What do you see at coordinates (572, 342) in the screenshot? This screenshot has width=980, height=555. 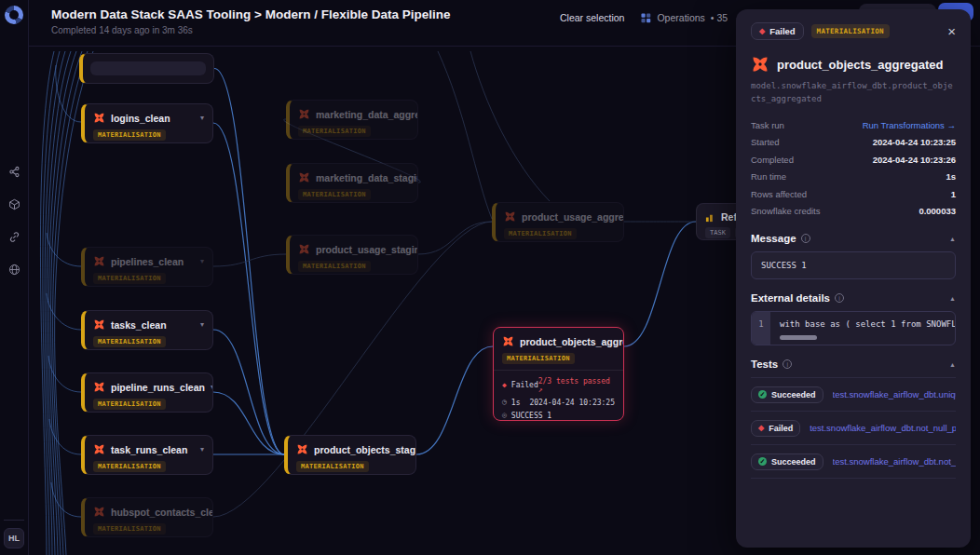 I see `node-label: product_objects_aggregated` at bounding box center [572, 342].